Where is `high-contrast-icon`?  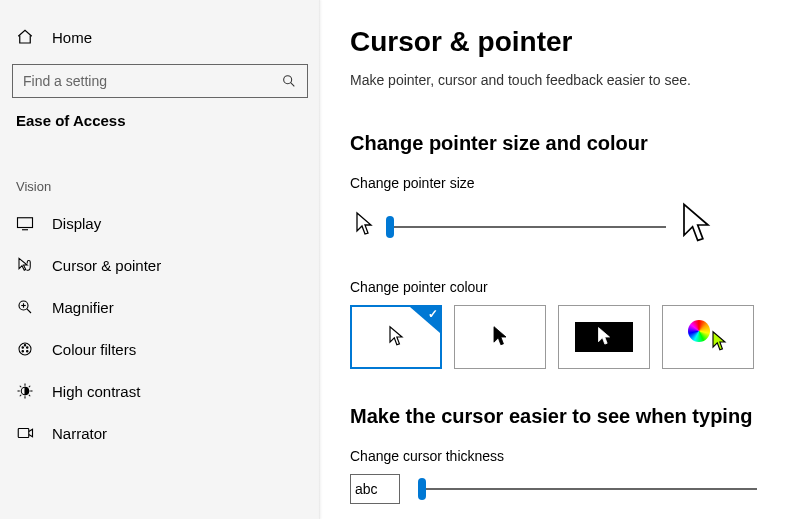 high-contrast-icon is located at coordinates (25, 391).